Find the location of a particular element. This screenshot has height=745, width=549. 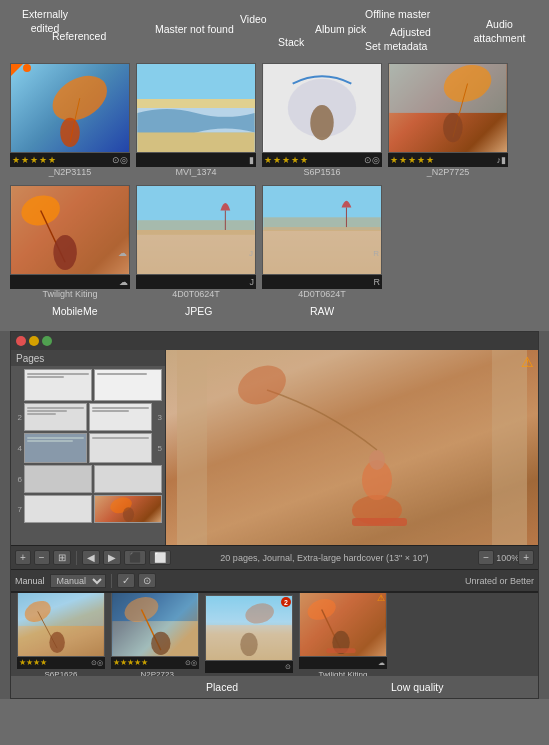

rating-filter-label: Unrated or Better is located at coordinates (500, 581).